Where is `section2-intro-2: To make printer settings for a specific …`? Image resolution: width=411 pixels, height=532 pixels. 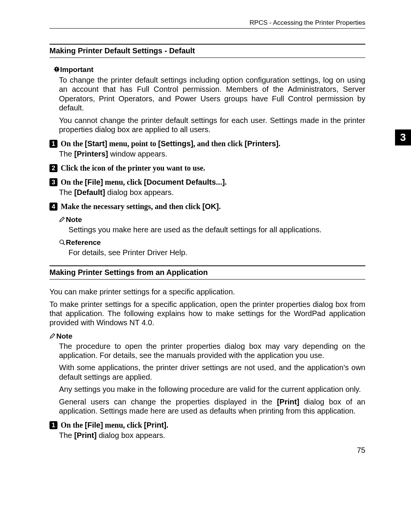
section2-intro-2: To make printer settings for a specific … is located at coordinates (207, 314).